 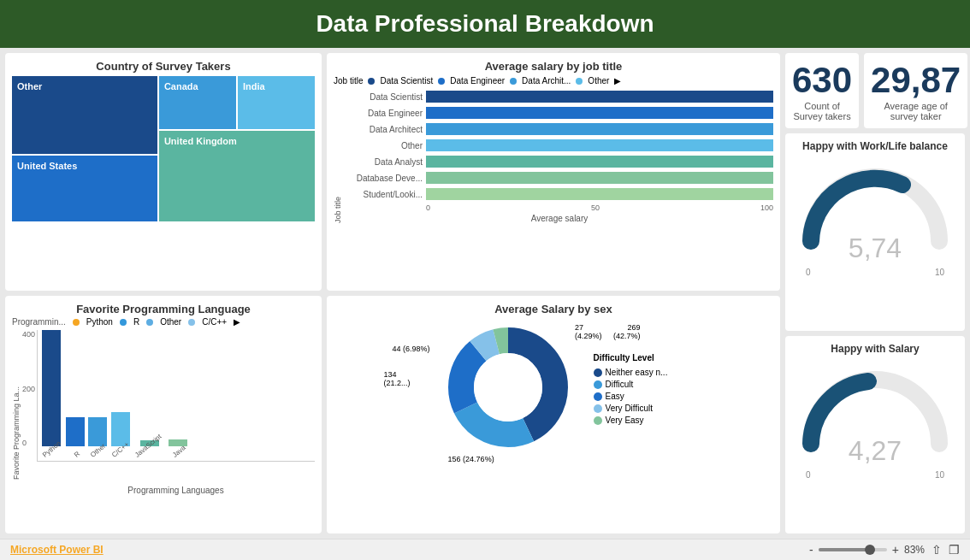 I want to click on salary-gauge-card: Happy with Salary 4,27 0 10, so click(x=875, y=434).